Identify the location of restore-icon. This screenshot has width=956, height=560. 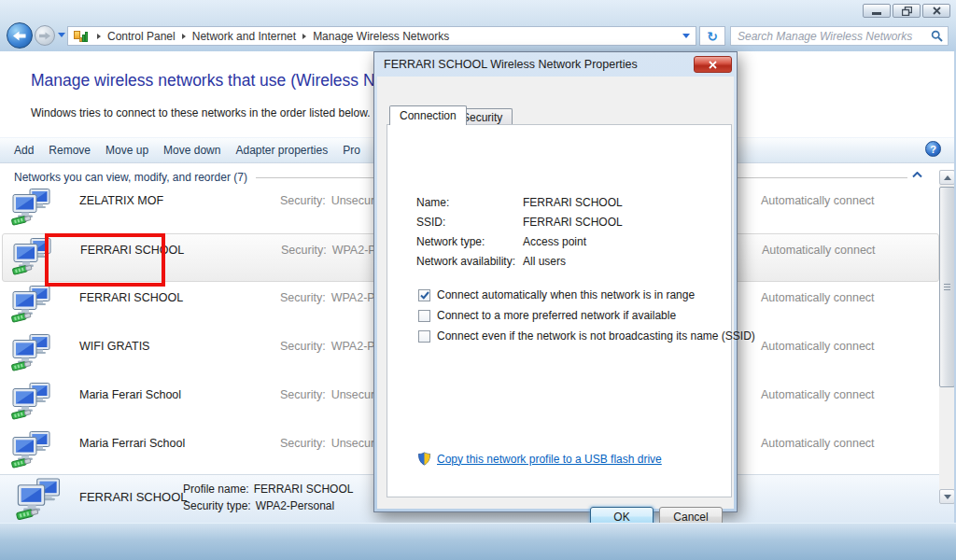
(907, 11).